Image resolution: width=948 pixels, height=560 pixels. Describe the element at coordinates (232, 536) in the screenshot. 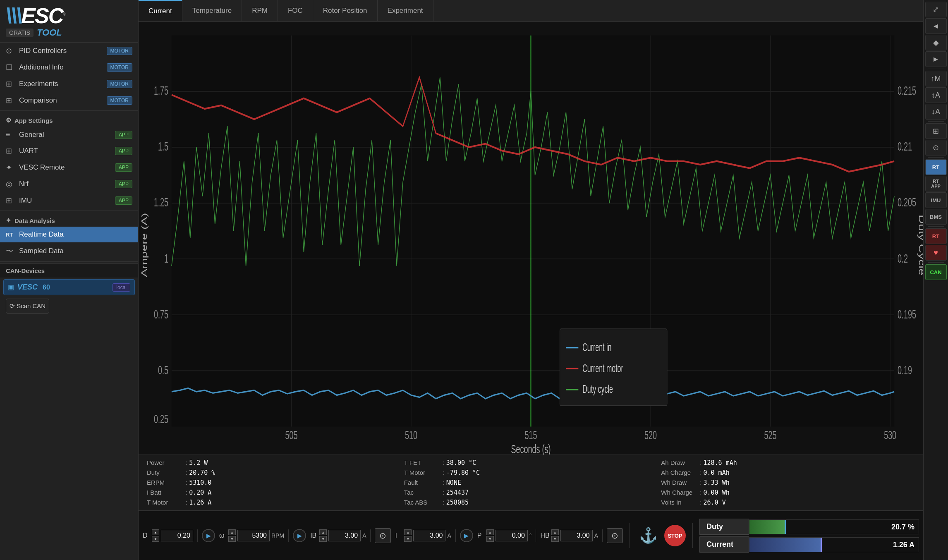

I see `omega-spinbox: ▲ ▼` at that location.